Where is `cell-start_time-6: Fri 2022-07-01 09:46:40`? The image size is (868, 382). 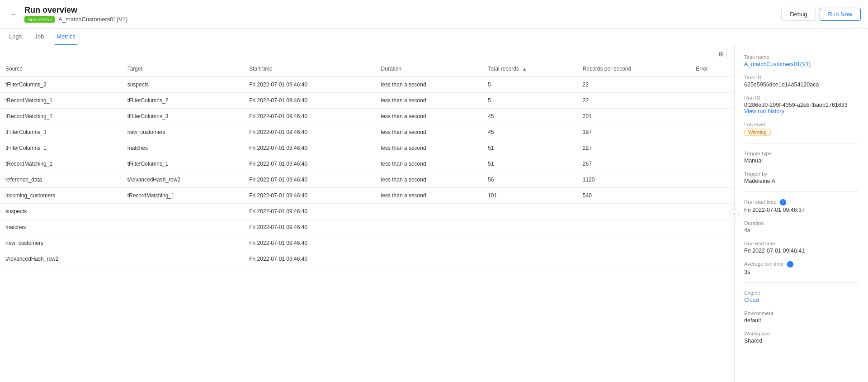
cell-start_time-6: Fri 2022-07-01 09:46:40 is located at coordinates (309, 180).